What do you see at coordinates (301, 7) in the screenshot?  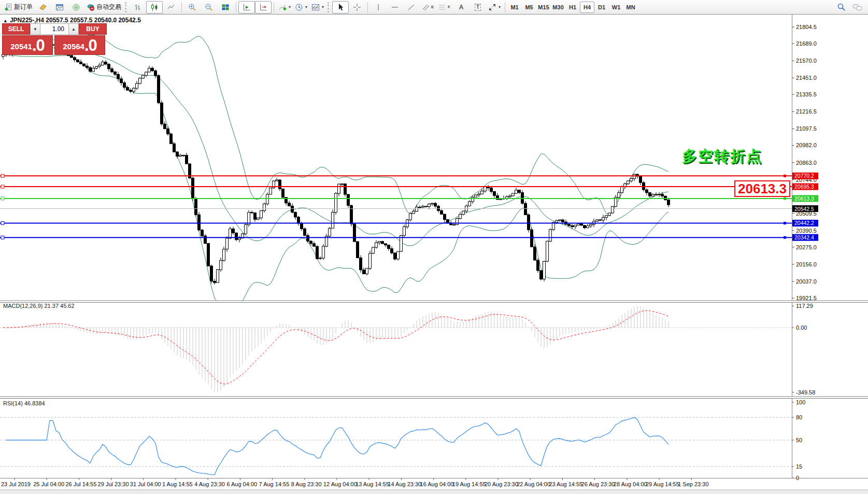 I see `periods-button: ▾` at bounding box center [301, 7].